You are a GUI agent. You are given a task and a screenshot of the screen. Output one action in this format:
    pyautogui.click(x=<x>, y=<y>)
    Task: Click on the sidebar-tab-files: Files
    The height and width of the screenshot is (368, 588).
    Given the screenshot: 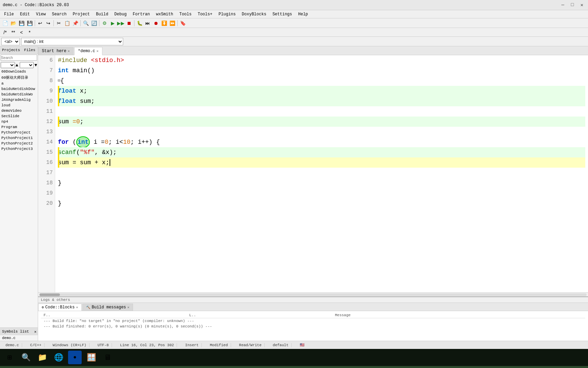 What is the action you would take?
    pyautogui.click(x=30, y=50)
    